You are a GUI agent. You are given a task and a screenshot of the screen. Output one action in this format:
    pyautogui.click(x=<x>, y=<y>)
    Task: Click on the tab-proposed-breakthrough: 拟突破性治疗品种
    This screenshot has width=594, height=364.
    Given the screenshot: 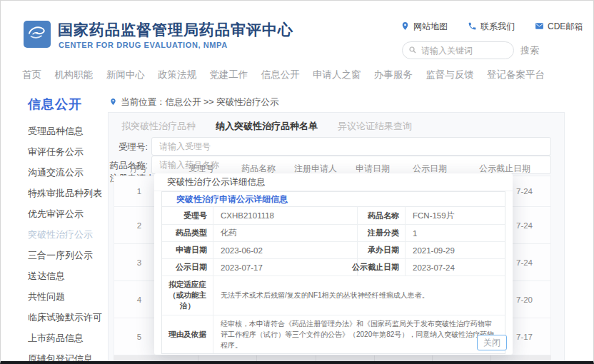 What is the action you would take?
    pyautogui.click(x=158, y=126)
    